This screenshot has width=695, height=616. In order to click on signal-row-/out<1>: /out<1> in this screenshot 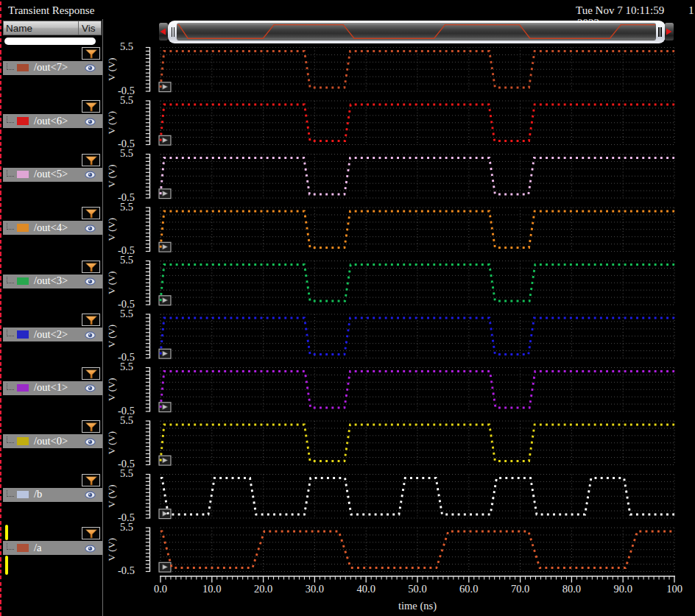, I will do `click(53, 389)`.